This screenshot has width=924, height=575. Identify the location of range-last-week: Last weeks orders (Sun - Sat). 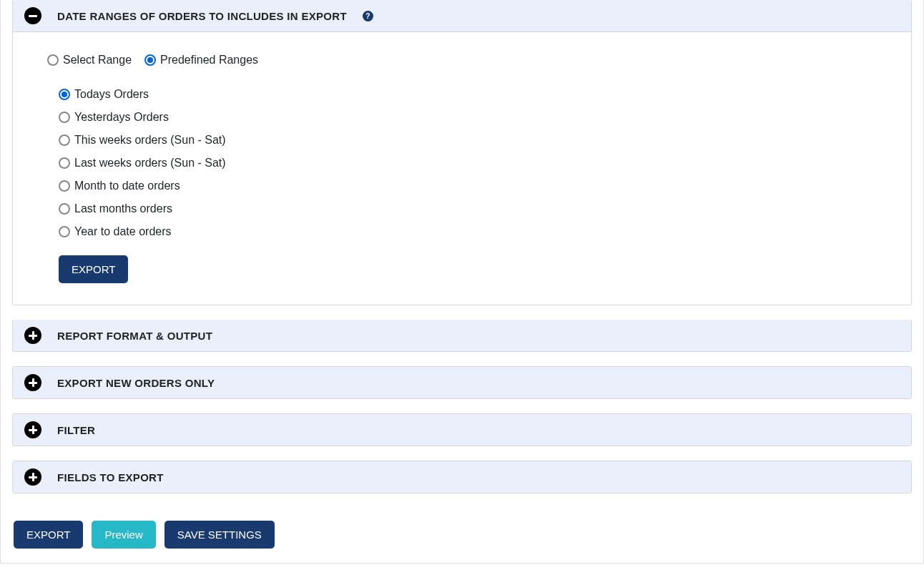
(475, 163).